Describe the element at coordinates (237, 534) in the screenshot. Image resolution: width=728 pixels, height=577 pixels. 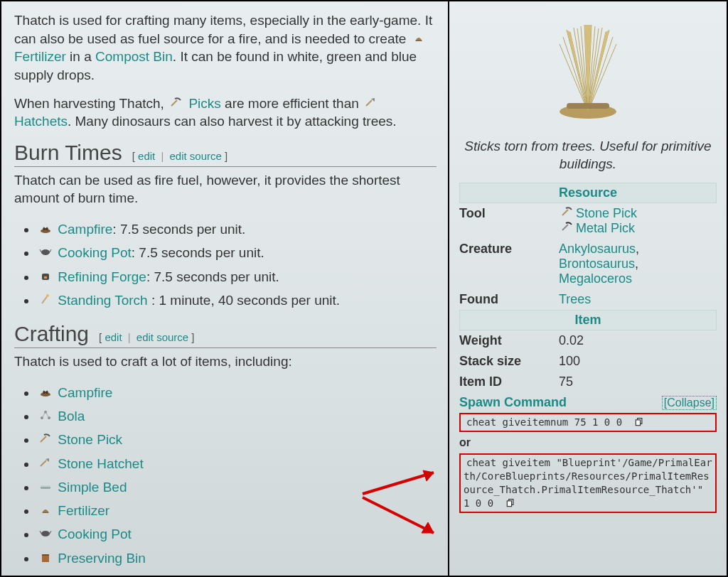
I see `list-item: Cooking Pot` at that location.